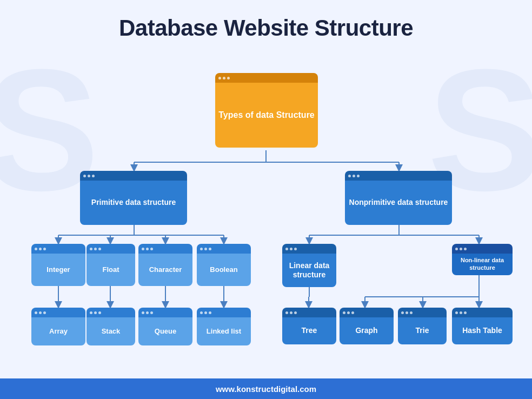 The image size is (532, 399). I want to click on node-boolean-label: Boolean, so click(224, 270).